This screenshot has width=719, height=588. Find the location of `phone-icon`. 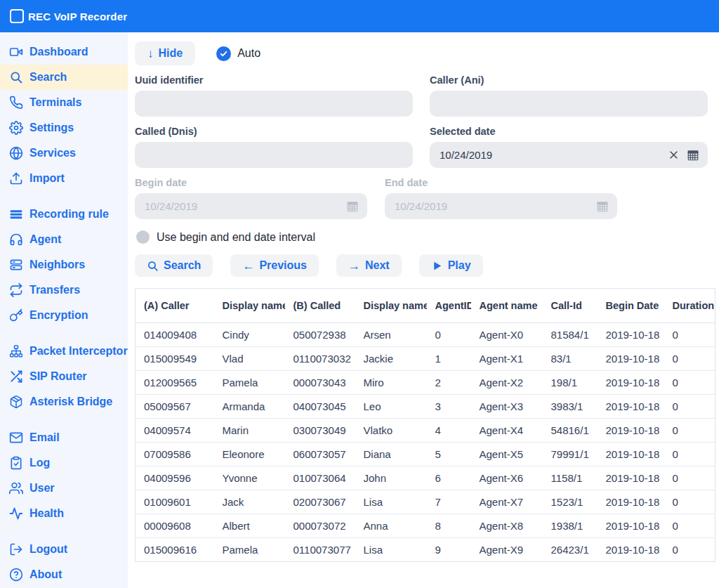

phone-icon is located at coordinates (16, 103).